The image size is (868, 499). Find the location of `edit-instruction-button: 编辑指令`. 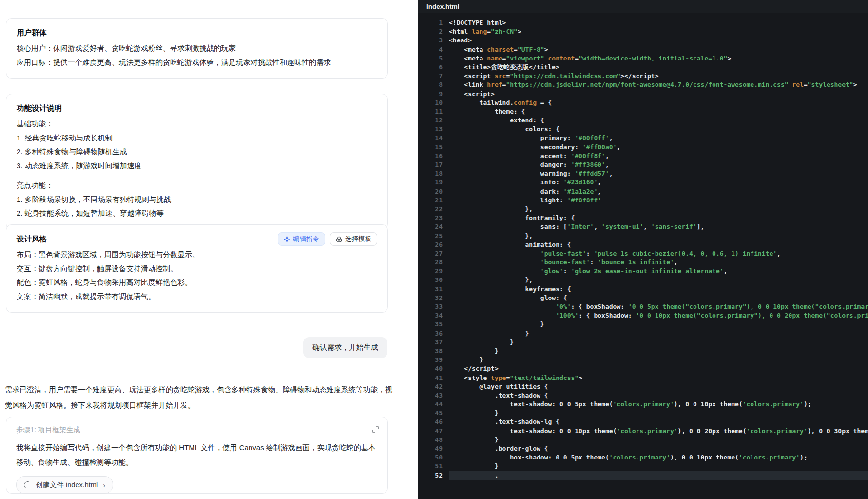

edit-instruction-button: 编辑指令 is located at coordinates (301, 239).